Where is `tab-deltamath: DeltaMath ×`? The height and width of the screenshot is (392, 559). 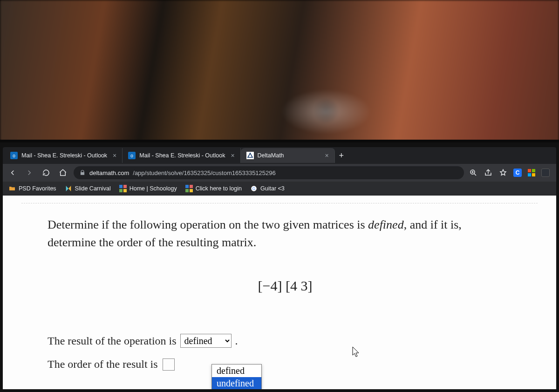 tab-deltamath: DeltaMath × is located at coordinates (288, 155).